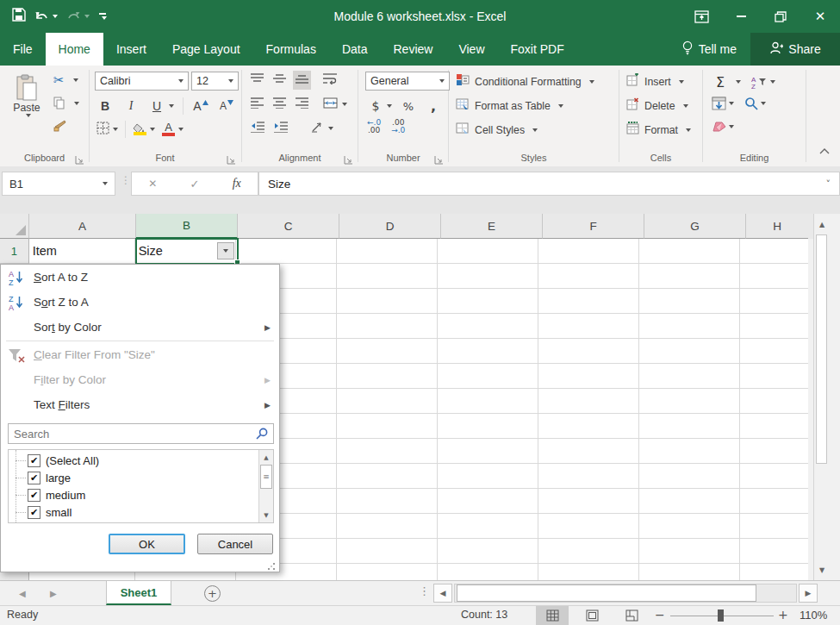 This screenshot has width=840, height=625. What do you see at coordinates (169, 129) in the screenshot?
I see `font-color-button: A` at bounding box center [169, 129].